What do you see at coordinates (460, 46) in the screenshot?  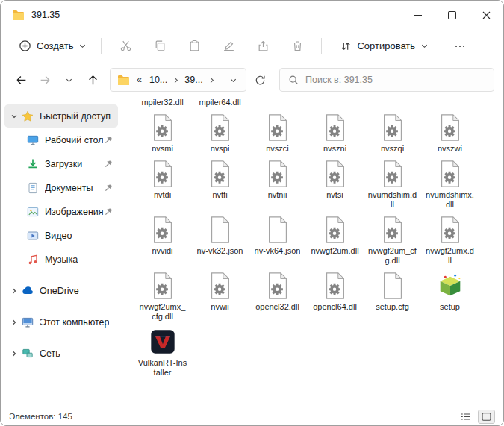 I see `more-options-button` at bounding box center [460, 46].